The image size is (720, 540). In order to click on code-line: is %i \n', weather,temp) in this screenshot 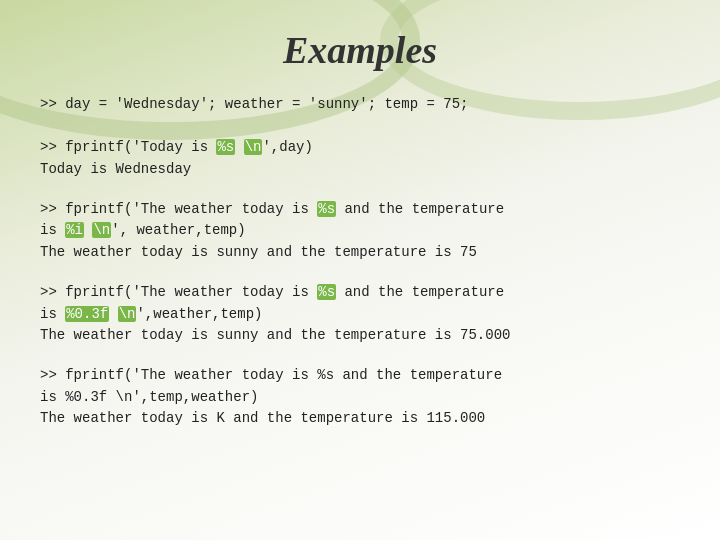, I will do `click(360, 231)`.